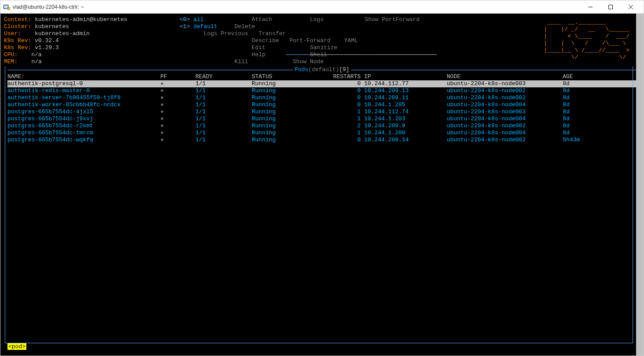 The image size is (644, 356). What do you see at coordinates (611, 7) in the screenshot?
I see `window-controls` at bounding box center [611, 7].